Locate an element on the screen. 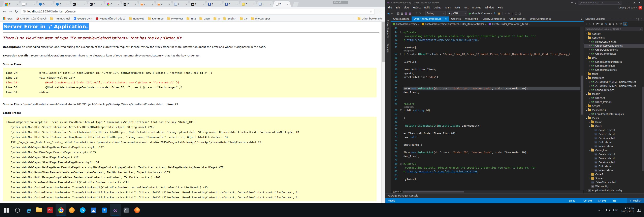  bookmark-item: Photograper is located at coordinates (260, 18).